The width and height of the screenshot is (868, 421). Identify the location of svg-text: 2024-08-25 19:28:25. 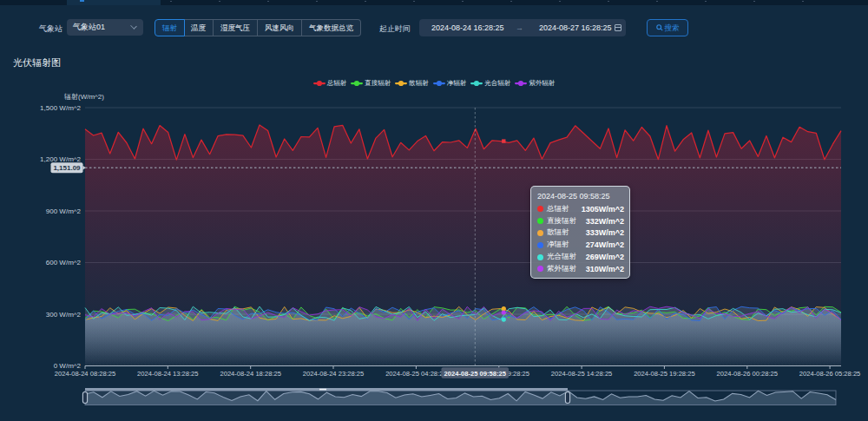
(665, 373).